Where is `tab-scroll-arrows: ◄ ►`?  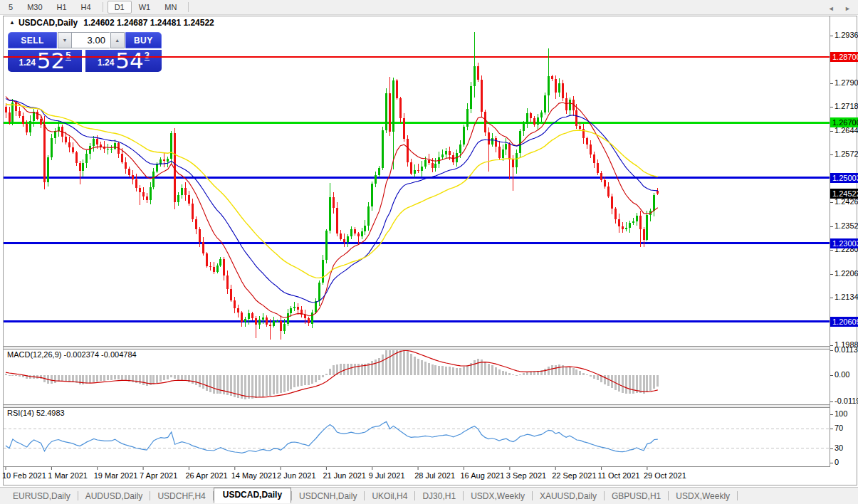
tab-scroll-arrows: ◄ ► is located at coordinates (835, 9).